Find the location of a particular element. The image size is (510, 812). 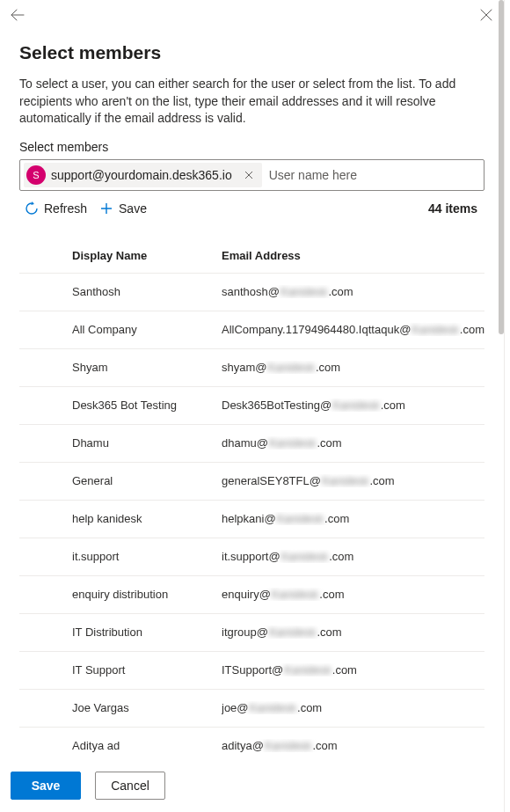

save-button-toolbar: Save is located at coordinates (123, 208).